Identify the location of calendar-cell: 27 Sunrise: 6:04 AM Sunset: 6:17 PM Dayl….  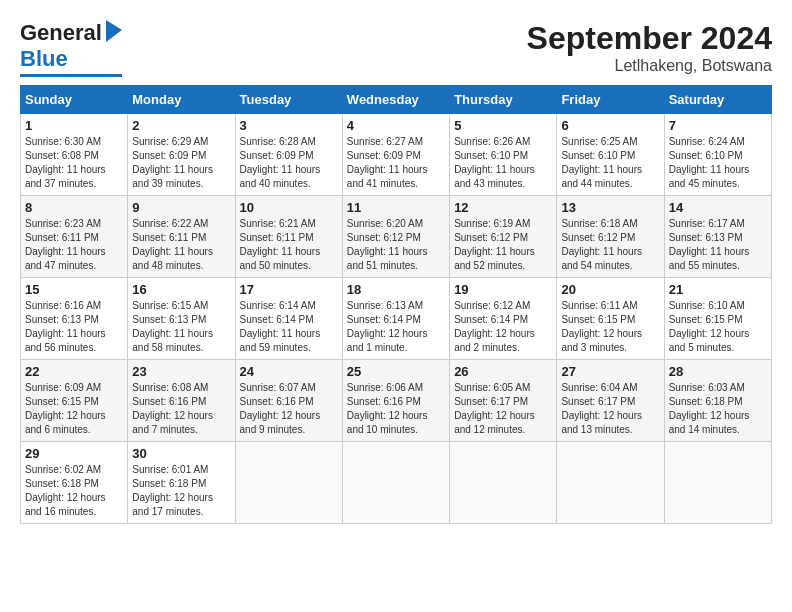
(610, 401).